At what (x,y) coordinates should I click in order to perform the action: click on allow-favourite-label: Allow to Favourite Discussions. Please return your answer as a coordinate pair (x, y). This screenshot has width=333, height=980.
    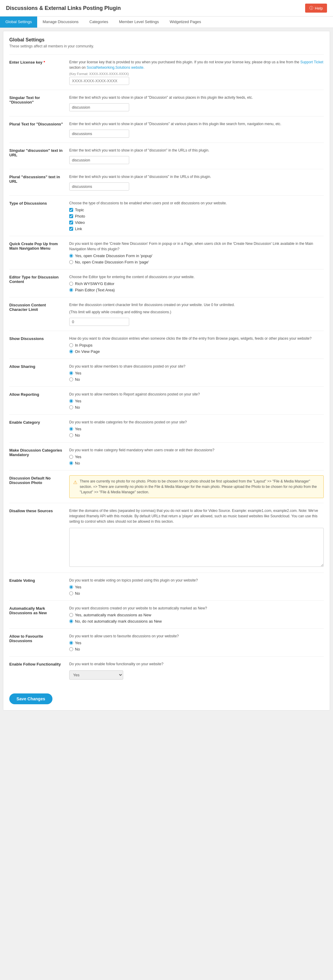
    Looking at the image, I should click on (39, 642).